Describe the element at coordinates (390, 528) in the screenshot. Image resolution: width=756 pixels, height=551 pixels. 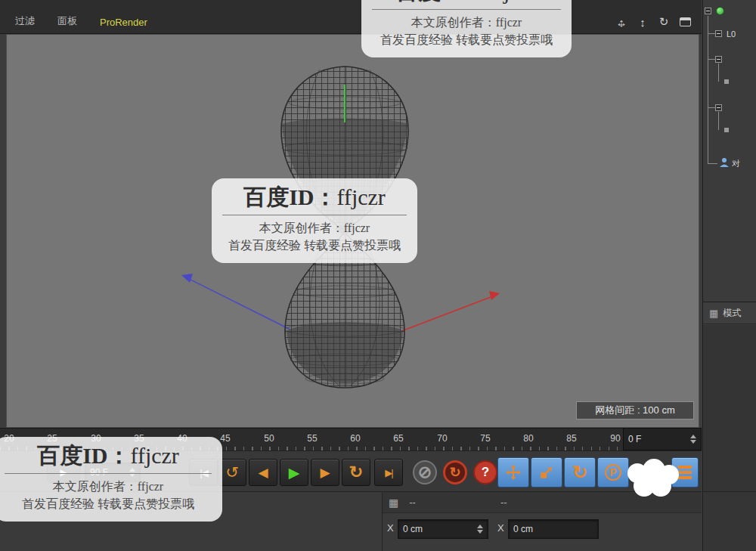
I see `x1-label: X` at that location.